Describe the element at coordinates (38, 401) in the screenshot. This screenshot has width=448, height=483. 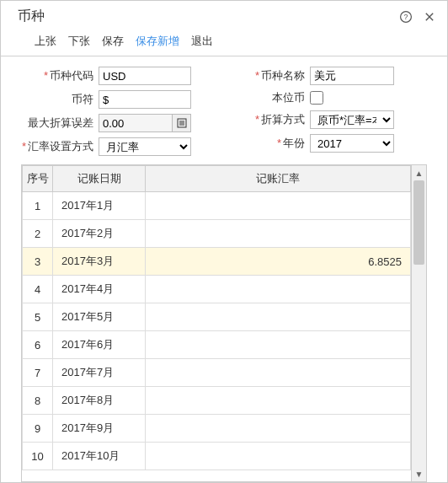
I see `cell-seq: 8` at that location.